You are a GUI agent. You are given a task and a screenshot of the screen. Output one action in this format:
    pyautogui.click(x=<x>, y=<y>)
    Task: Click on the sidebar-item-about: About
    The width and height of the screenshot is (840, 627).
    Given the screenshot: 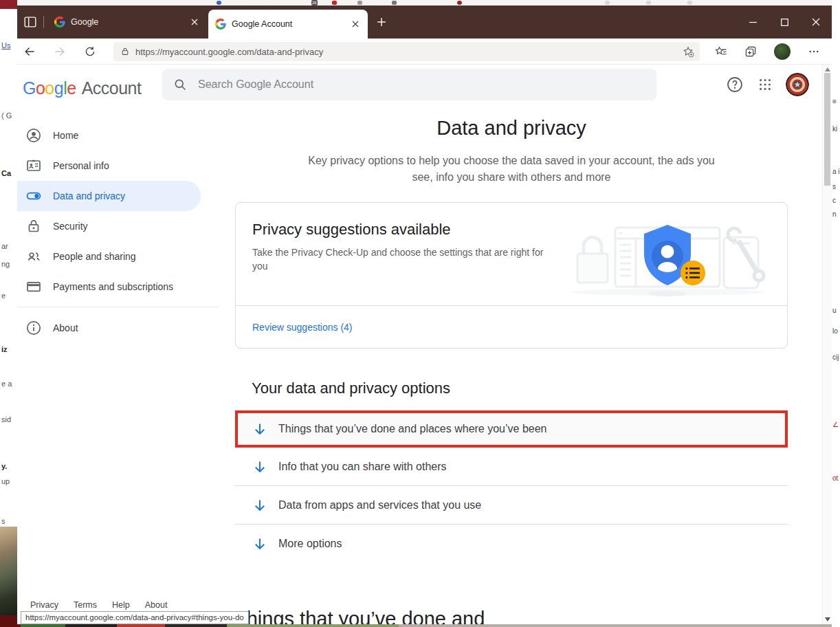 What is the action you would take?
    pyautogui.click(x=109, y=328)
    